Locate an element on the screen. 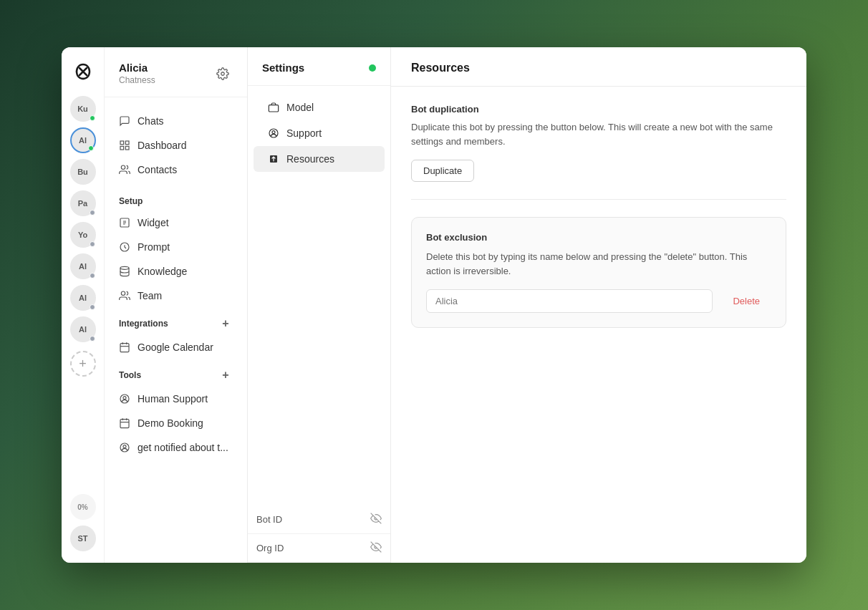 The height and width of the screenshot is (610, 868). bot-name-input is located at coordinates (569, 301).